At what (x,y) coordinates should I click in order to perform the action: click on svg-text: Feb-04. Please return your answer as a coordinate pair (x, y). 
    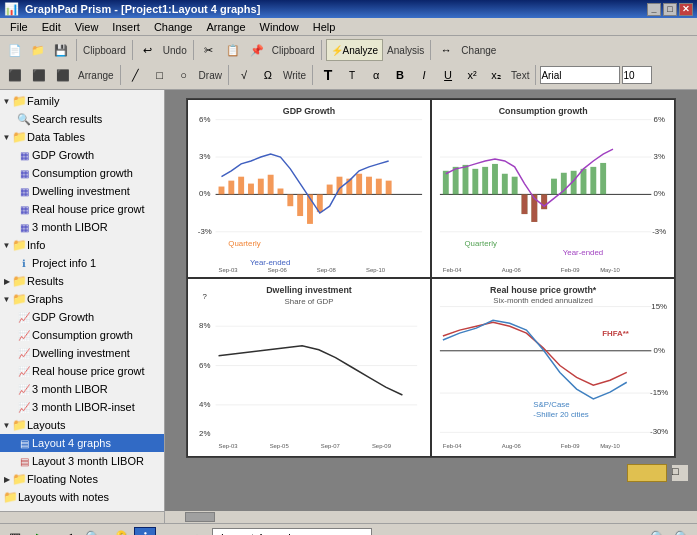
    Looking at the image, I should click on (452, 446).